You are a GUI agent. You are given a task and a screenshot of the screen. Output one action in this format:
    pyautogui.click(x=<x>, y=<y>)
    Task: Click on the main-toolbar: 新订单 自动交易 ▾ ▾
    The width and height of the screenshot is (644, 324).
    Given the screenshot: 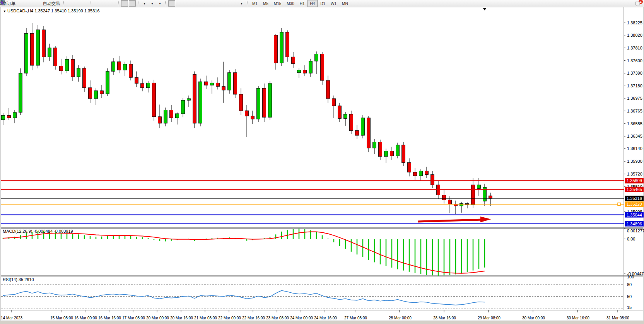 What is the action you would take?
    pyautogui.click(x=322, y=4)
    